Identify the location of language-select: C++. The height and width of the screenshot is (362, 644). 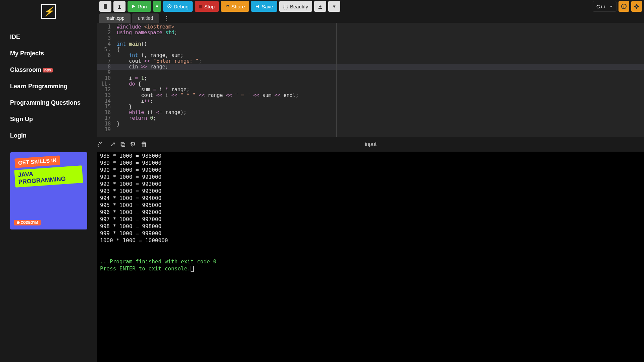
(605, 6).